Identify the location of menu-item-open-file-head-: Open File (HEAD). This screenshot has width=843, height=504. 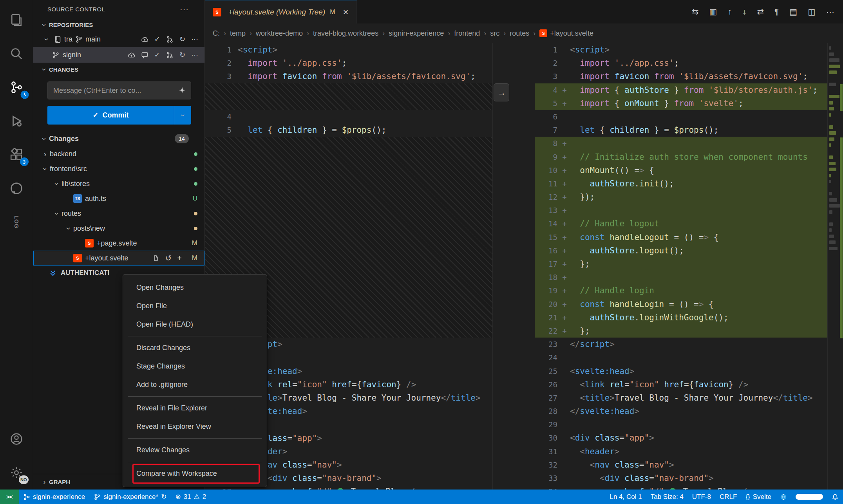
(195, 324).